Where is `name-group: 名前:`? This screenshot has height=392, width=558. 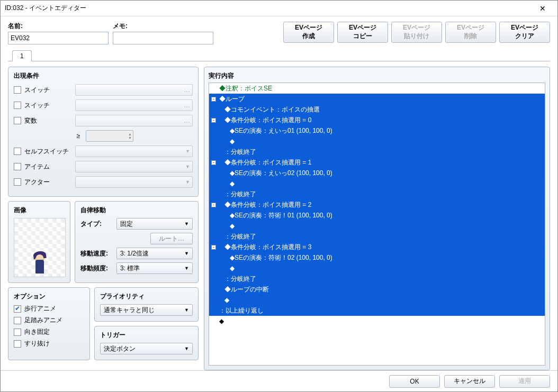 name-group: 名前: is located at coordinates (58, 33).